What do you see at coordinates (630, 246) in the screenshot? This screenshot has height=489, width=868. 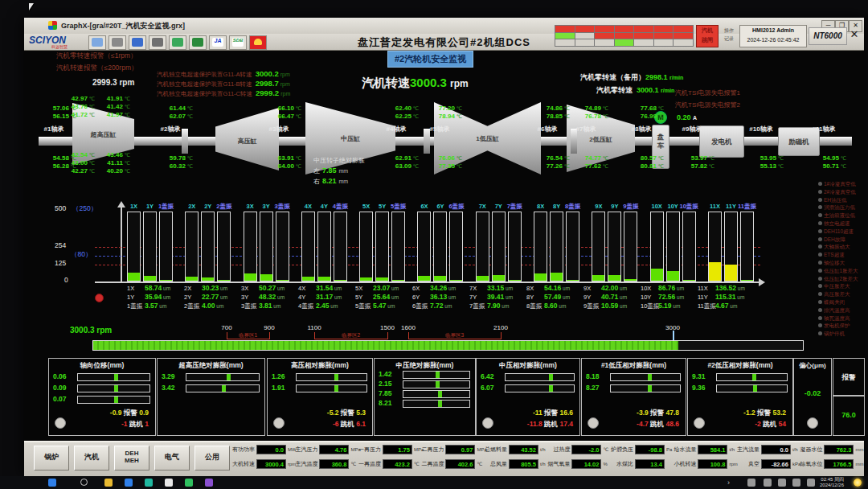 I see `vibration-bar-9盖振: 9盖振` at bounding box center [630, 246].